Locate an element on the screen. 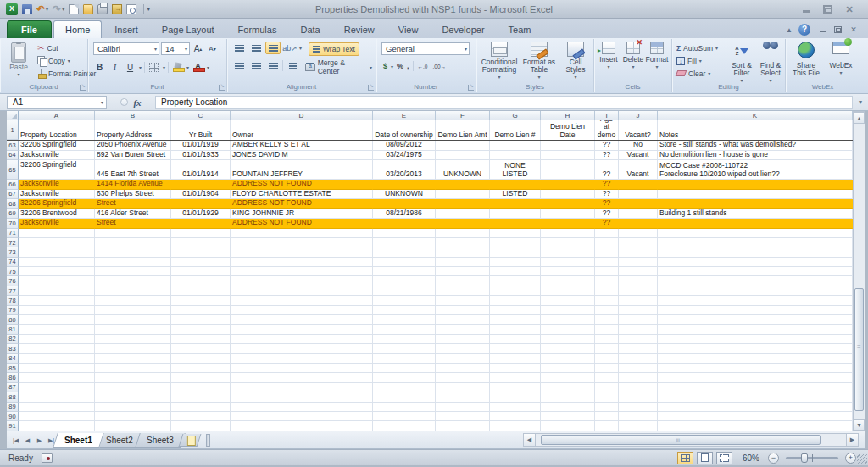 The height and width of the screenshot is (467, 868). cell-C74 is located at coordinates (201, 263).